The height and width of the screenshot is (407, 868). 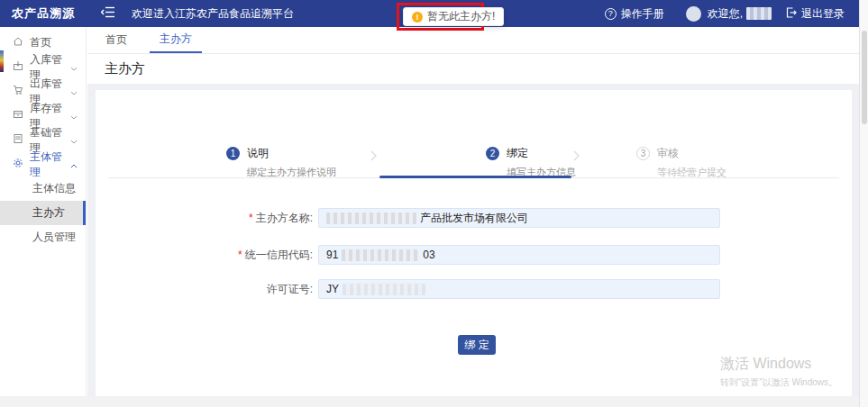 I want to click on home-icon, so click(x=18, y=43).